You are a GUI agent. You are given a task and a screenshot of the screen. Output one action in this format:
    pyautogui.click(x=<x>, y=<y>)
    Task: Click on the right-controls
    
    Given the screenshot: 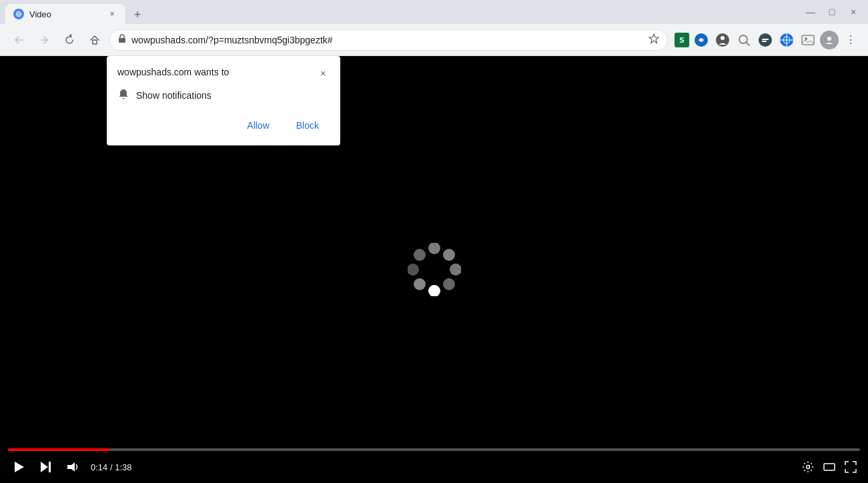 What is the action you would take?
    pyautogui.click(x=829, y=467)
    